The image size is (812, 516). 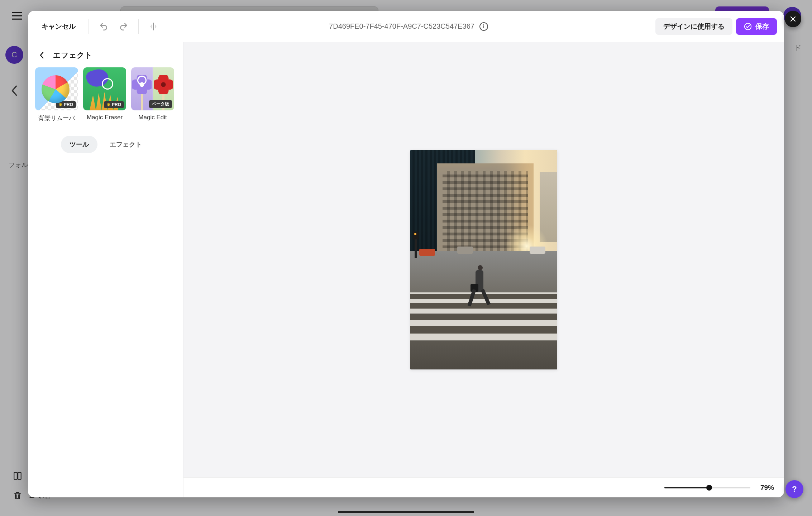 I want to click on effect-bg-remover: ♛PRO 背景リムーバ, so click(x=57, y=95).